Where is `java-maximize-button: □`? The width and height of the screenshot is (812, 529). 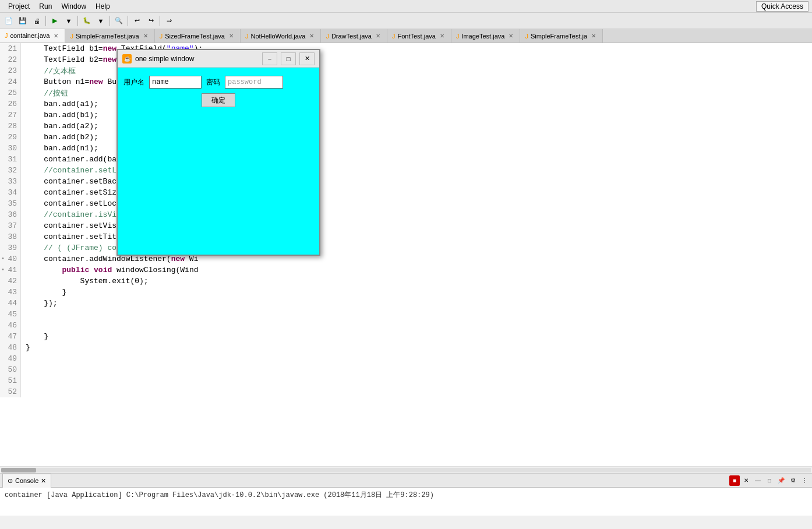 java-maximize-button: □ is located at coordinates (288, 59).